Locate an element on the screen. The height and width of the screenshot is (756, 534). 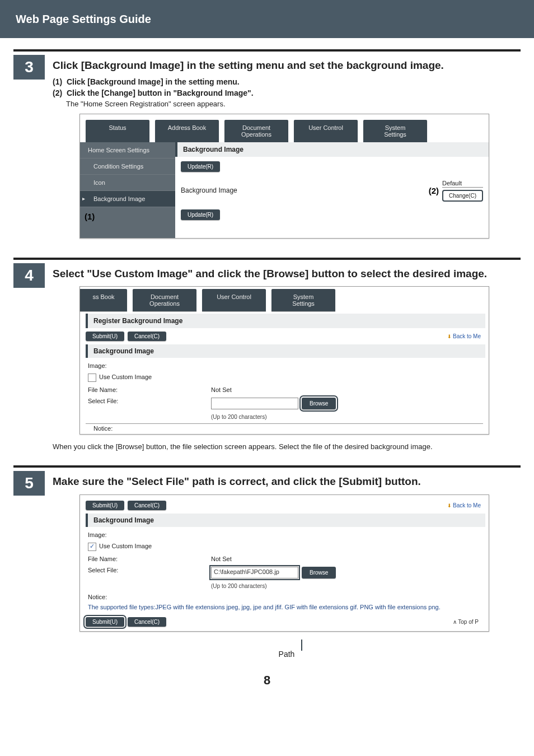
sidebar-item-label: Background Image is located at coordinates (119, 199).